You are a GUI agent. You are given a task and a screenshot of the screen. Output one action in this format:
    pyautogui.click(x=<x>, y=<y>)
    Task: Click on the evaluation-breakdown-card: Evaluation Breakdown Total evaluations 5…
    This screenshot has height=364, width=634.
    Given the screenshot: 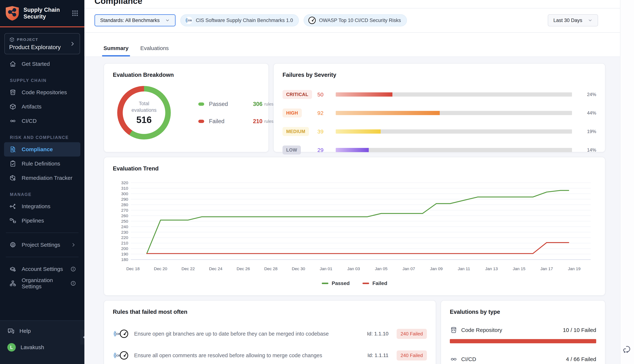 What is the action you would take?
    pyautogui.click(x=186, y=108)
    